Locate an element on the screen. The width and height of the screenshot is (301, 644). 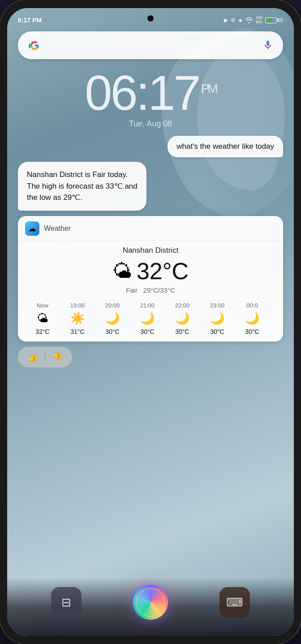
speed-indicator: 150 B/S is located at coordinates (259, 20).